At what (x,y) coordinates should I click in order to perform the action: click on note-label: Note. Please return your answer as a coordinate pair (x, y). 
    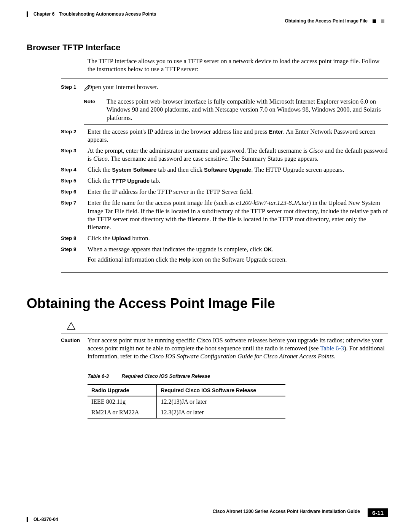
    Looking at the image, I should click on (95, 110).